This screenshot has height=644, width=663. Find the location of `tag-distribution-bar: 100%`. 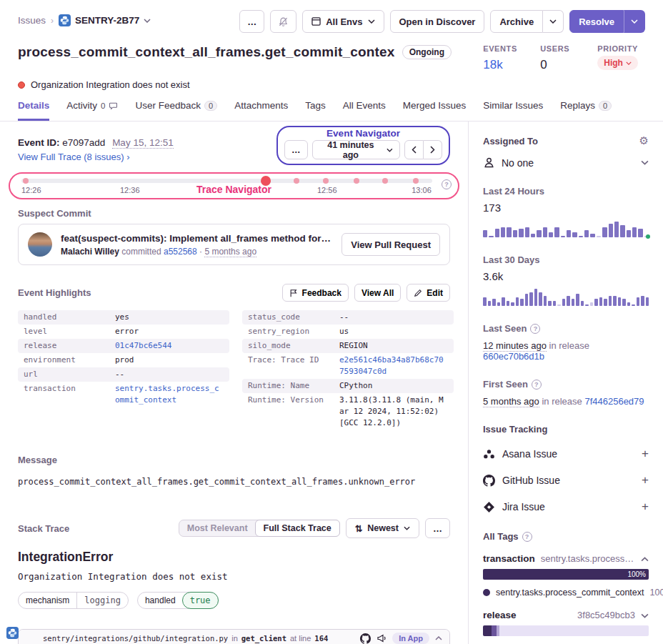

tag-distribution-bar: 100% is located at coordinates (566, 575).